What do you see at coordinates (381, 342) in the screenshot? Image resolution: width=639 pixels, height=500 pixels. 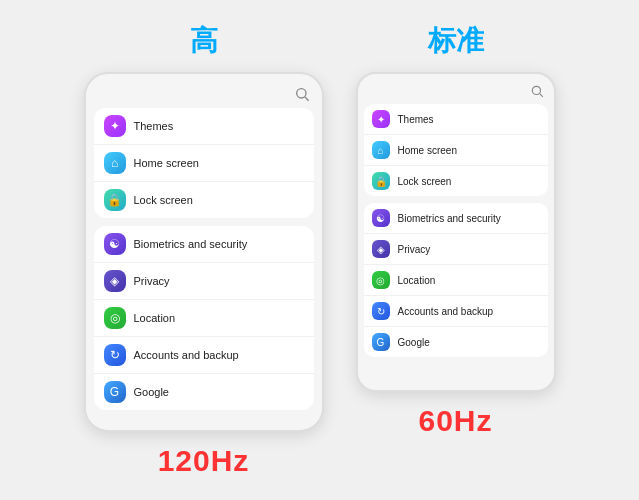 I see `right-google-icon: G` at bounding box center [381, 342].